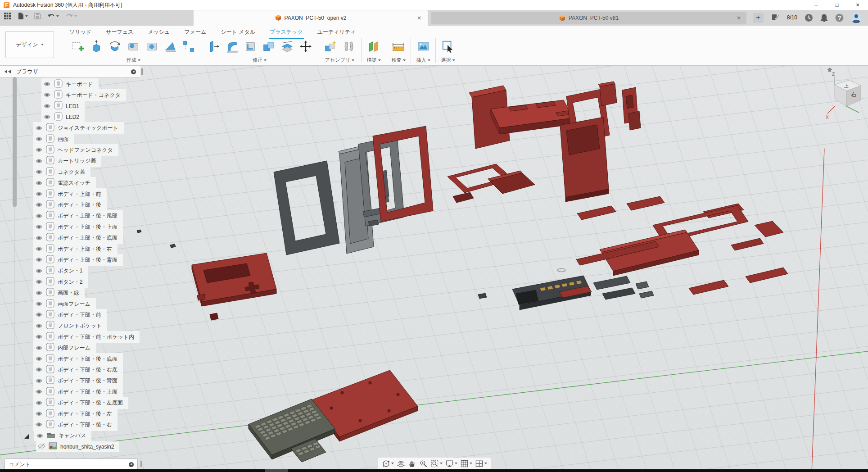 Image resolution: width=868 pixels, height=472 pixels. What do you see at coordinates (339, 60) in the screenshot?
I see `ribbon-group-label: アセンブリ` at bounding box center [339, 60].